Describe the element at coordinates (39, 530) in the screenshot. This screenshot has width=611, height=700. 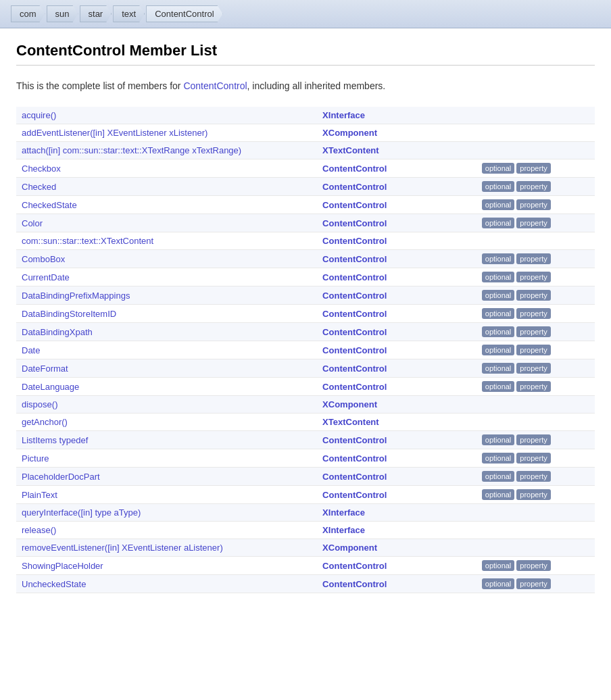
I see `member-name-link: release()` at that location.